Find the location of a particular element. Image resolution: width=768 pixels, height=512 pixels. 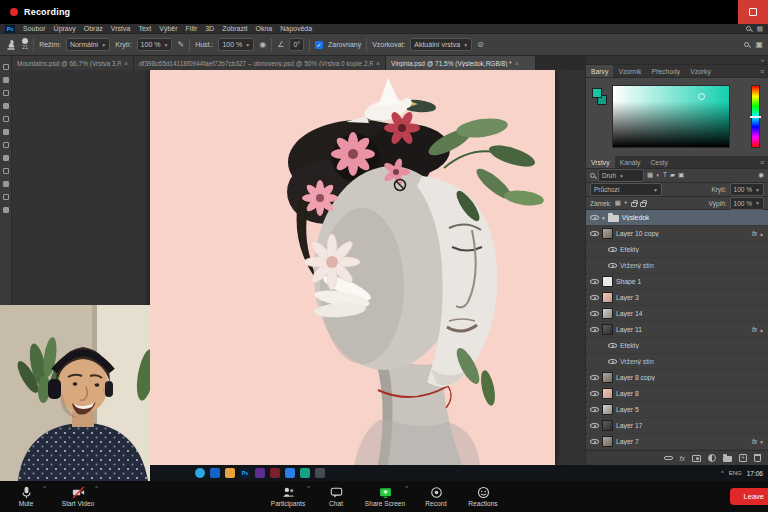

layer-row: Layer 11 fx▲ is located at coordinates (677, 330).